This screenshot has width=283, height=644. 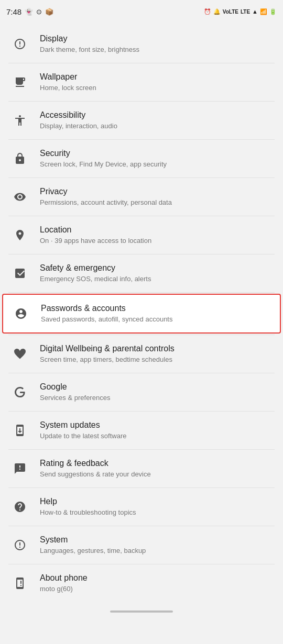 What do you see at coordinates (157, 464) in the screenshot?
I see `rating-title: Rating & feedback` at bounding box center [157, 464].